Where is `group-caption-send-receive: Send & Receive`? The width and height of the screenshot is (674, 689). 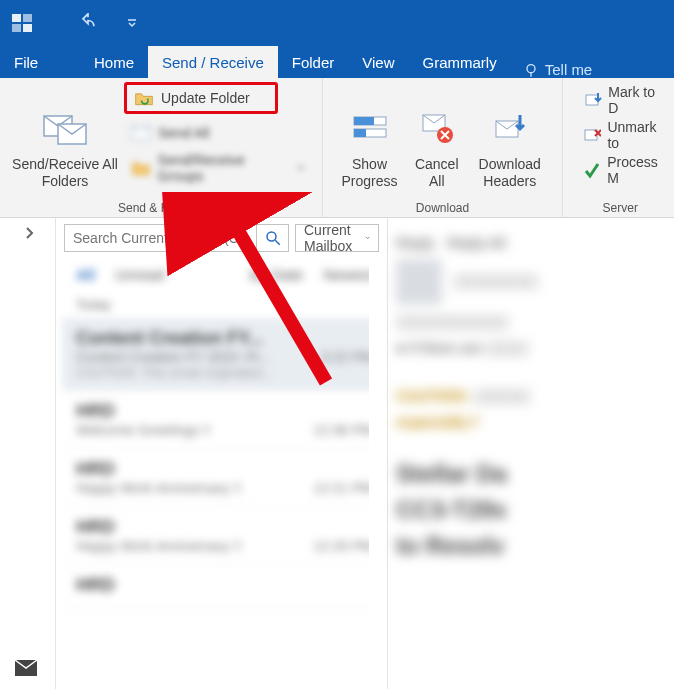
group-caption-send-receive: Send & Receive is located at coordinates (161, 207).